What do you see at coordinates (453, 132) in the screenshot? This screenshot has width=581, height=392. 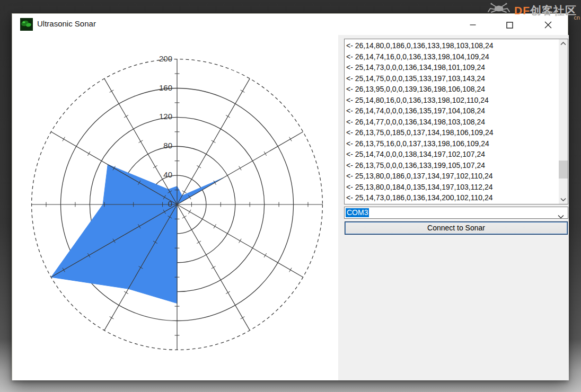 I see `serial-line: <- 26,13,75,0,185,0,137,134,198,106,109,…` at bounding box center [453, 132].